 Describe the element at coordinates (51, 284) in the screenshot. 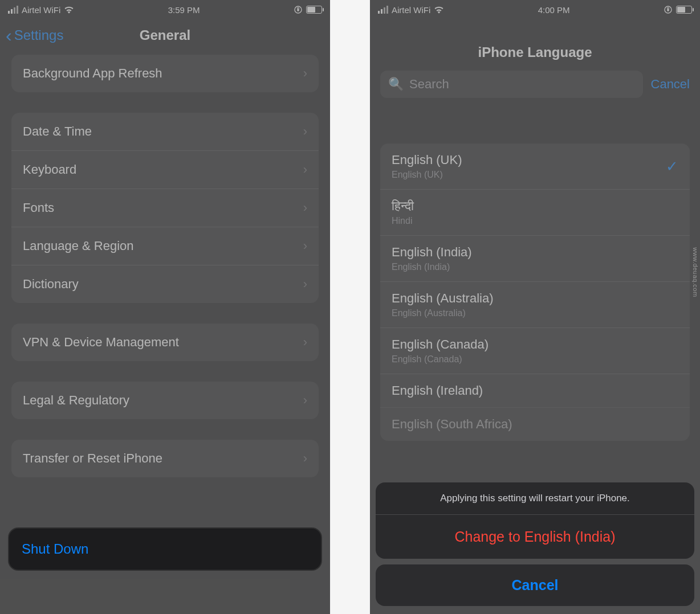

I see `row-label: Dictionary` at that location.